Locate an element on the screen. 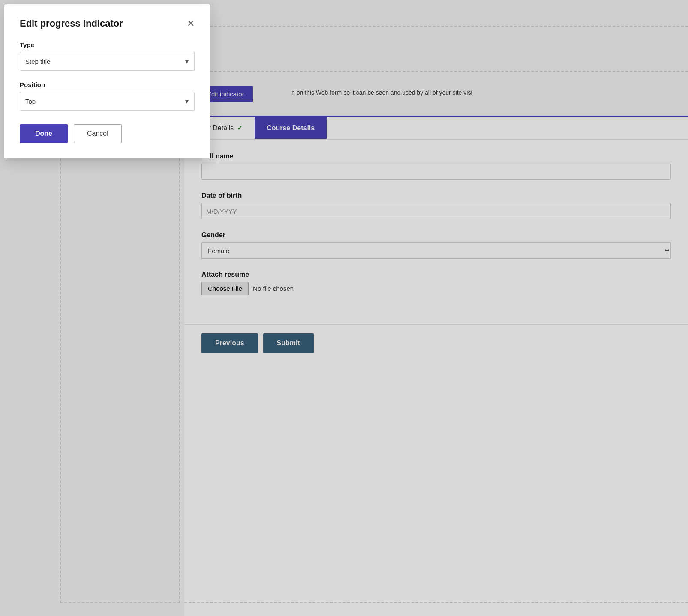 The image size is (688, 616). position-select: Top Bottom Left Right is located at coordinates (107, 101).